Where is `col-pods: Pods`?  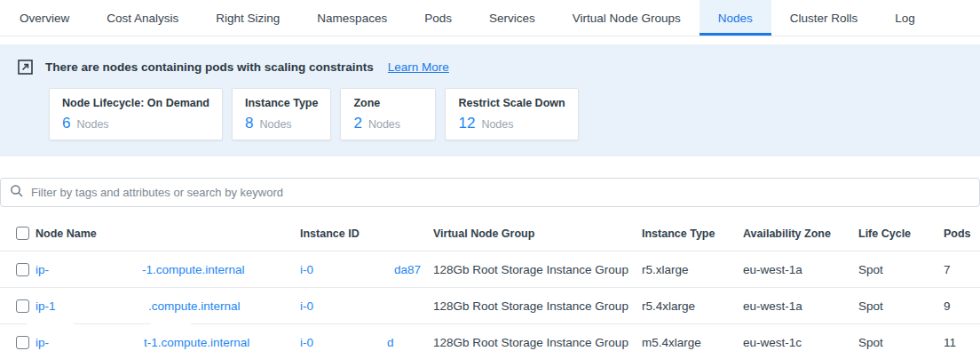
col-pods: Pods is located at coordinates (962, 233).